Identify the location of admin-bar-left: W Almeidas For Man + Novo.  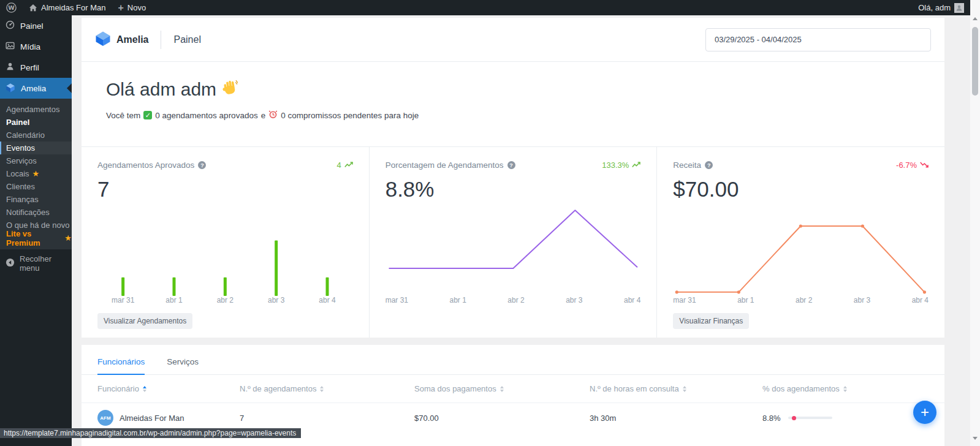
(76, 7).